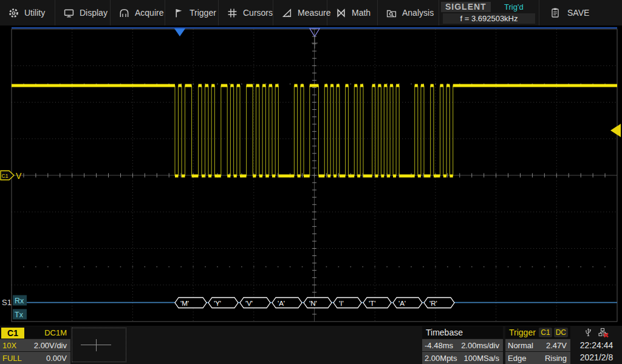 The width and height of the screenshot is (622, 364). Describe the element at coordinates (124, 13) in the screenshot. I see `acquire-icon` at that location.